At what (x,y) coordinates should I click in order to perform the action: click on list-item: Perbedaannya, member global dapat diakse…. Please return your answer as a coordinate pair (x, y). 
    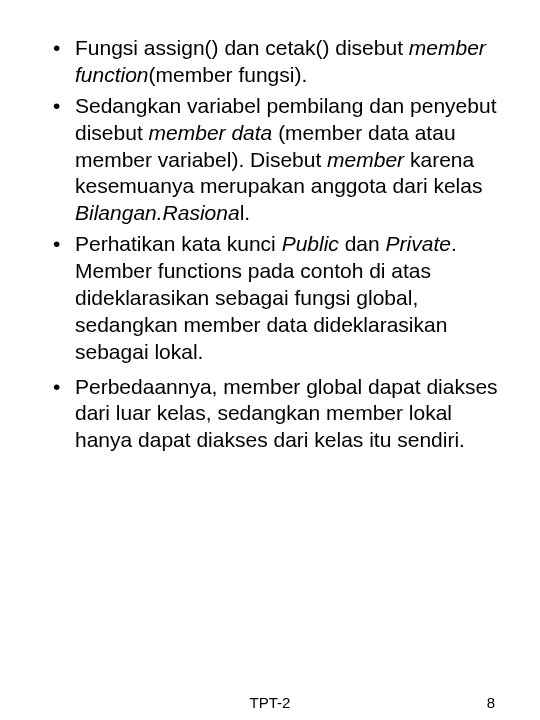
    Looking at the image, I should click on (288, 414).